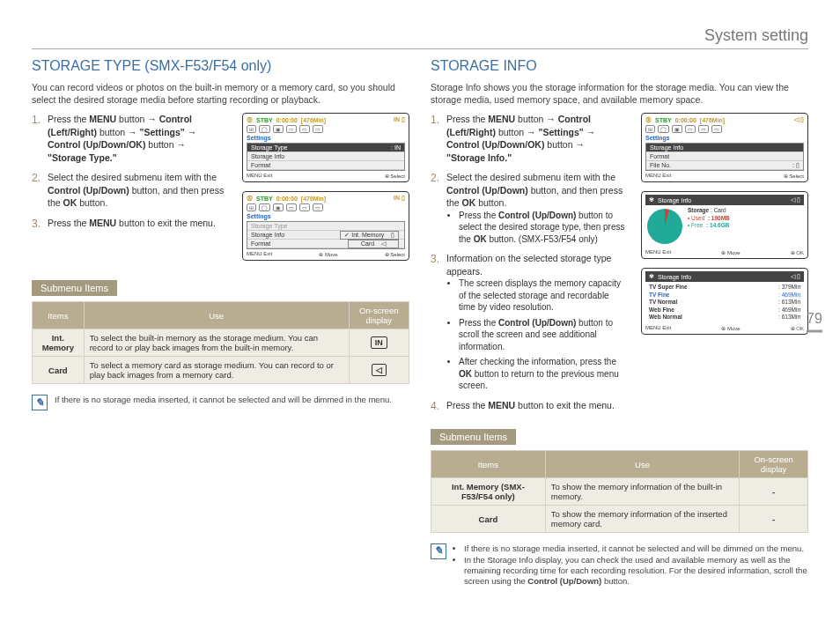 The image size is (840, 643). What do you see at coordinates (220, 343) in the screenshot?
I see `left-submenu-table: ItemsUseOn-screen display Int. Memory To…` at bounding box center [220, 343].